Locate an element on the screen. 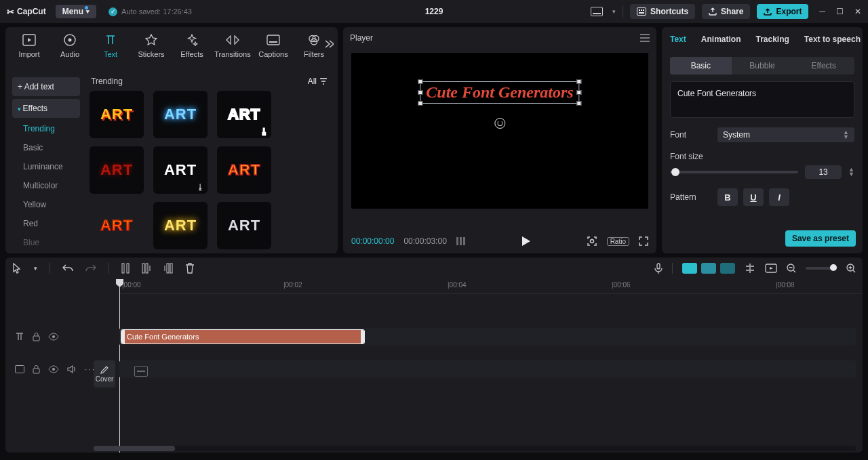 The height and width of the screenshot is (460, 868). tab-stickers: Stickers is located at coordinates (151, 45).